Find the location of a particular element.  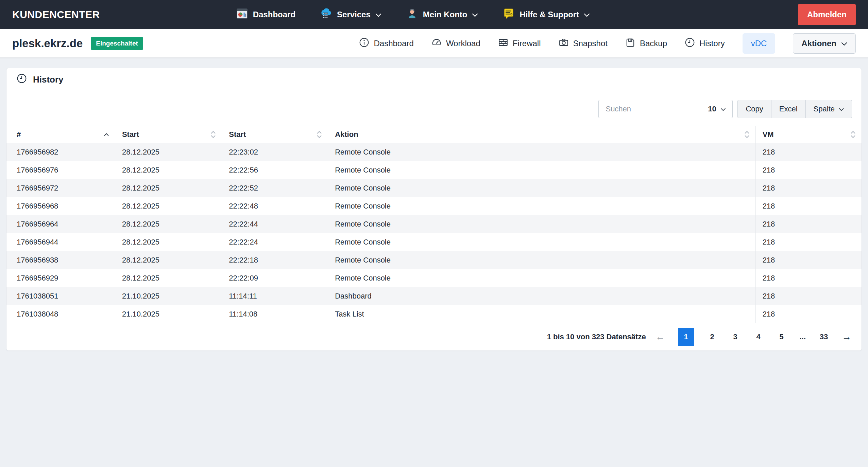

floppy-icon is located at coordinates (630, 43).